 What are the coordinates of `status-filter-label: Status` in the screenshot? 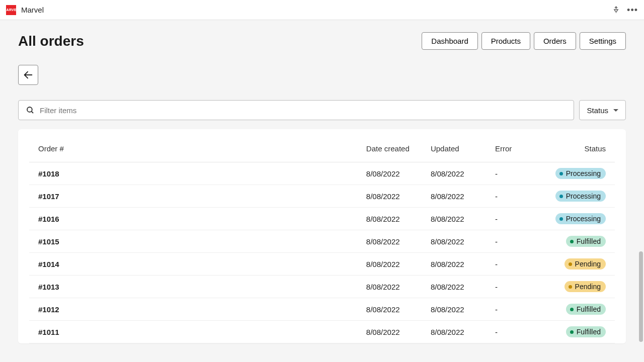 It's located at (598, 111).